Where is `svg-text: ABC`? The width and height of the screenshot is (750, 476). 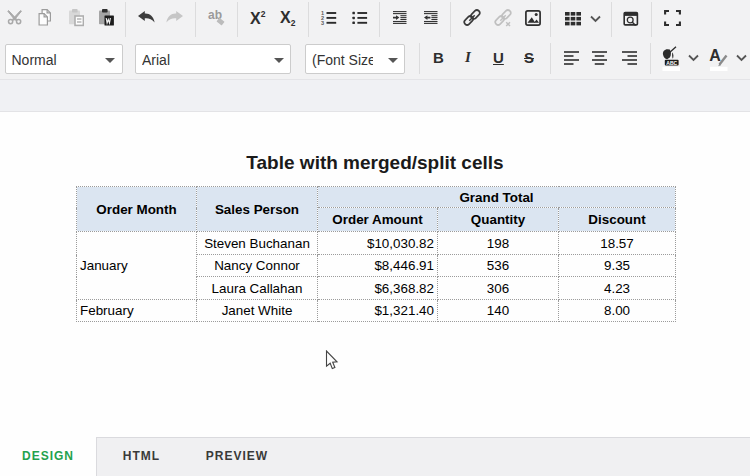 svg-text: ABC is located at coordinates (672, 63).